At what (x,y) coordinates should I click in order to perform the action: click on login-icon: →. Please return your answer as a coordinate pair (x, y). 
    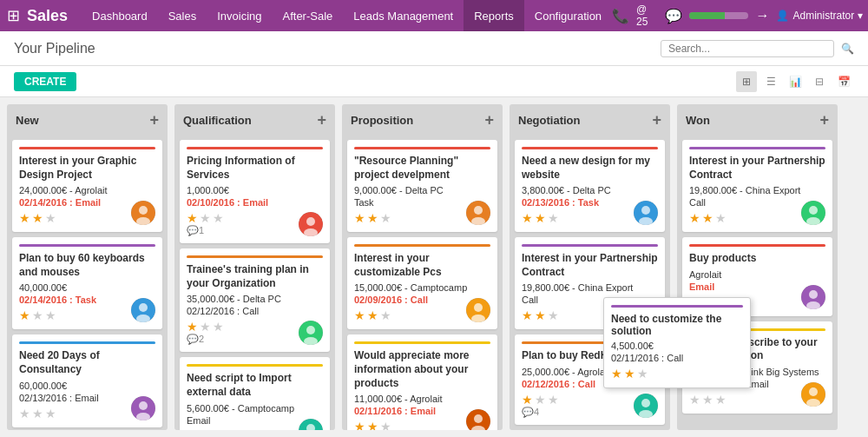
    Looking at the image, I should click on (762, 16).